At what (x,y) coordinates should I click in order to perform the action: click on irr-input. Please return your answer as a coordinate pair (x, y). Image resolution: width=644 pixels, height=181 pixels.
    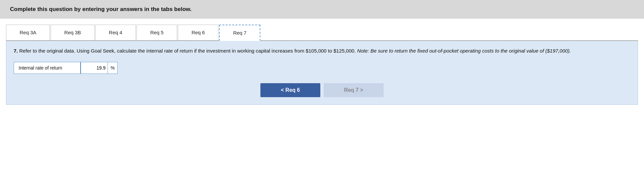
    Looking at the image, I should click on (94, 68).